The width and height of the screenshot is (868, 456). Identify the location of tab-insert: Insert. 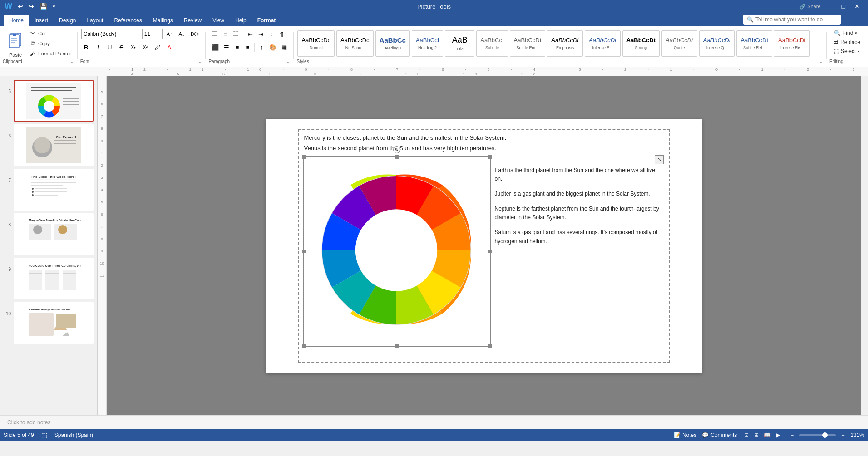
(41, 20).